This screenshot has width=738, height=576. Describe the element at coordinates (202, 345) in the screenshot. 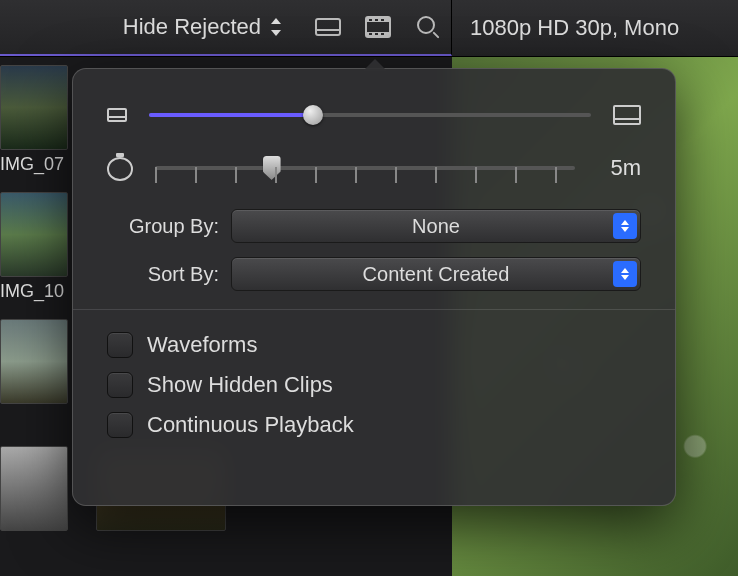

I see `waveforms-label: Waveforms` at that location.